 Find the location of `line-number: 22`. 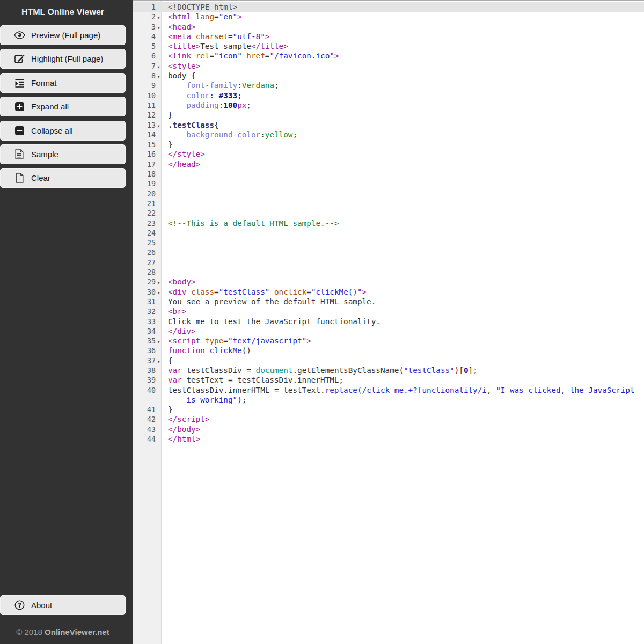

line-number: 22 is located at coordinates (144, 214).